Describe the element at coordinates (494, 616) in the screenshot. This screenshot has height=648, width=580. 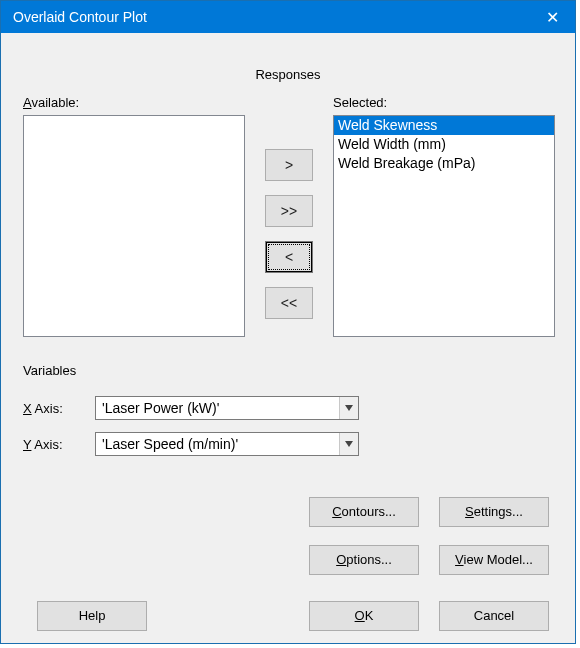
I see `cancel-button: Cancel` at that location.